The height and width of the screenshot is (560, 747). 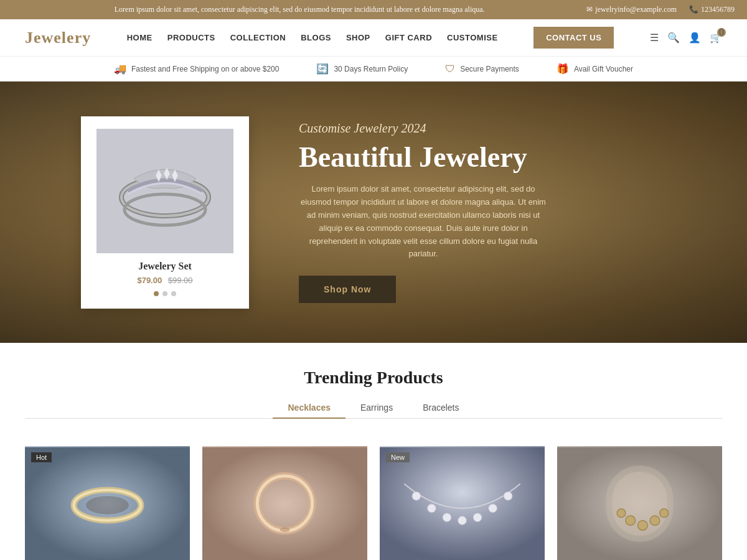 I want to click on hero-title: Beautiful Jewelery, so click(x=423, y=158).